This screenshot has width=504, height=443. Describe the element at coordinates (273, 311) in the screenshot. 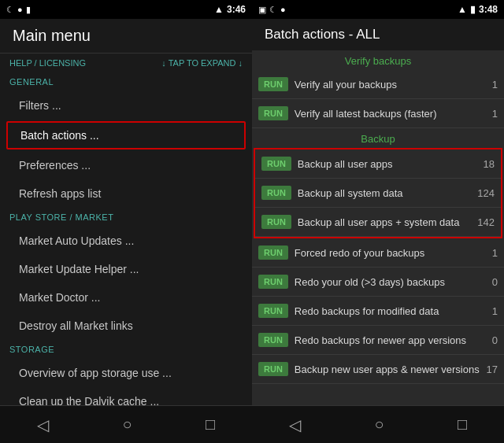

I see `run-redo-modified-button: RUN` at that location.